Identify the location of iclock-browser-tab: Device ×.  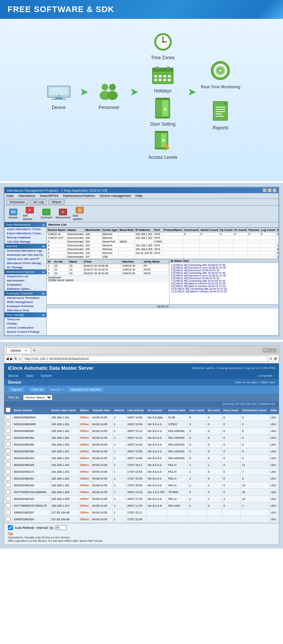
(19, 350).